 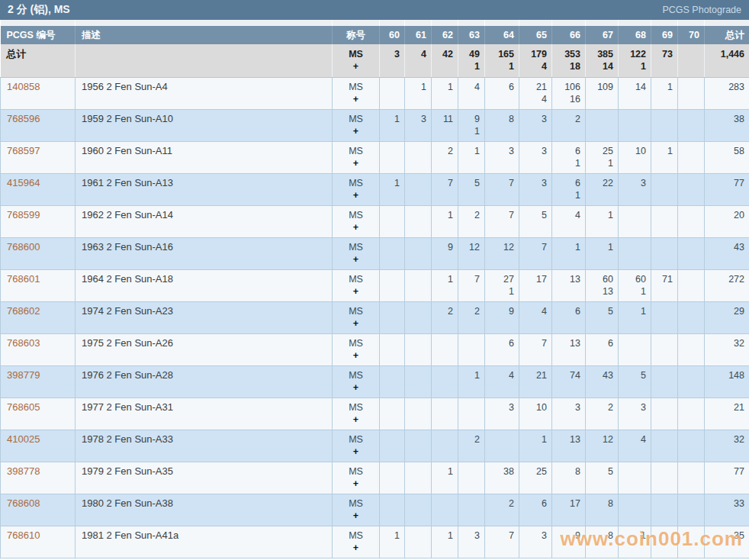 What do you see at coordinates (204, 317) in the screenshot?
I see `coin-description: 1974 2 Fen Sun-A23` at bounding box center [204, 317].